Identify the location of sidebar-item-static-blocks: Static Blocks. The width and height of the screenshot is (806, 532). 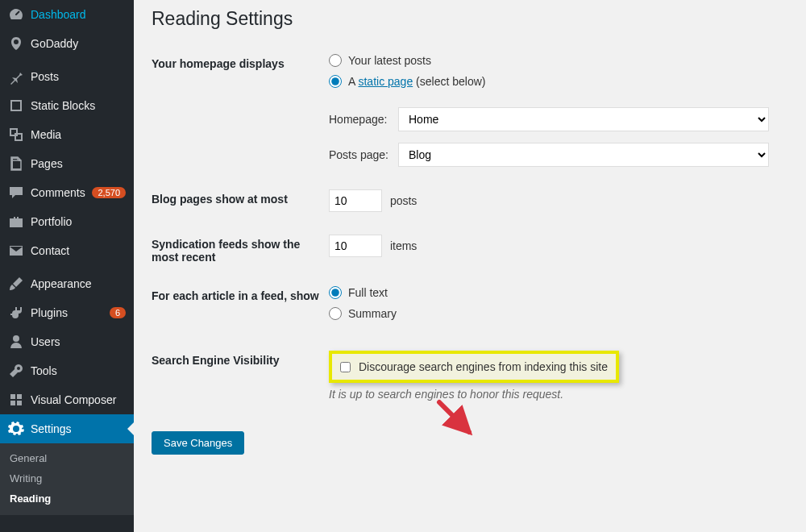
(67, 106).